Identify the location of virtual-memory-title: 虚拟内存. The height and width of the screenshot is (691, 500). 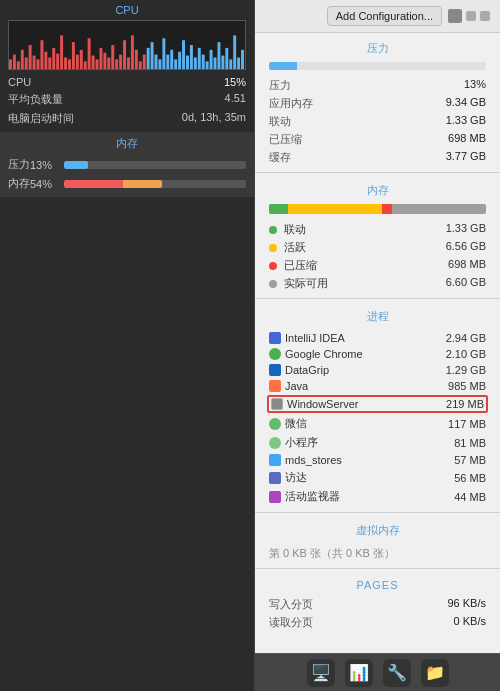
(378, 530).